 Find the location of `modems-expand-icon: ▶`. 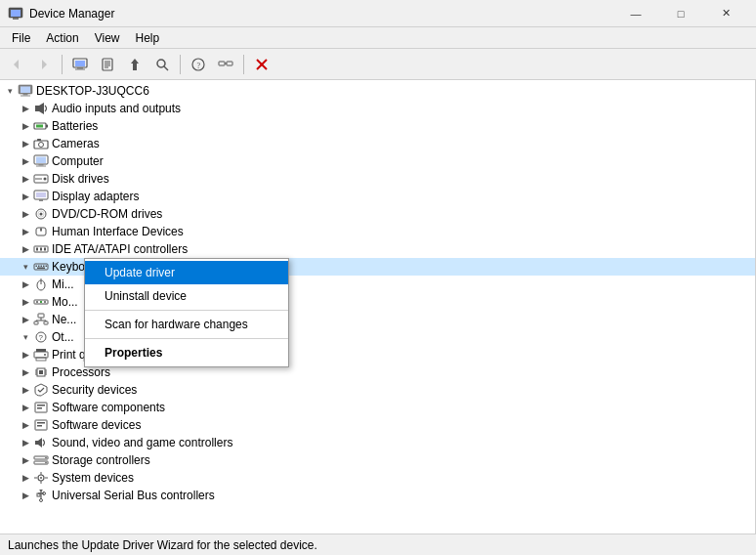

modems-expand-icon: ▶ is located at coordinates (25, 302).